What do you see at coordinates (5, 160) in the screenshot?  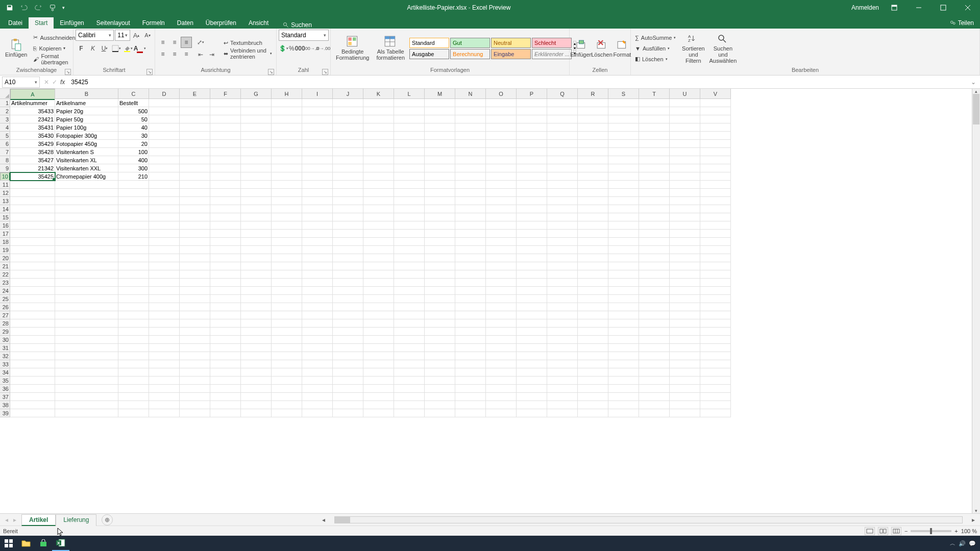 I see `row-header-8: 8` at bounding box center [5, 160].